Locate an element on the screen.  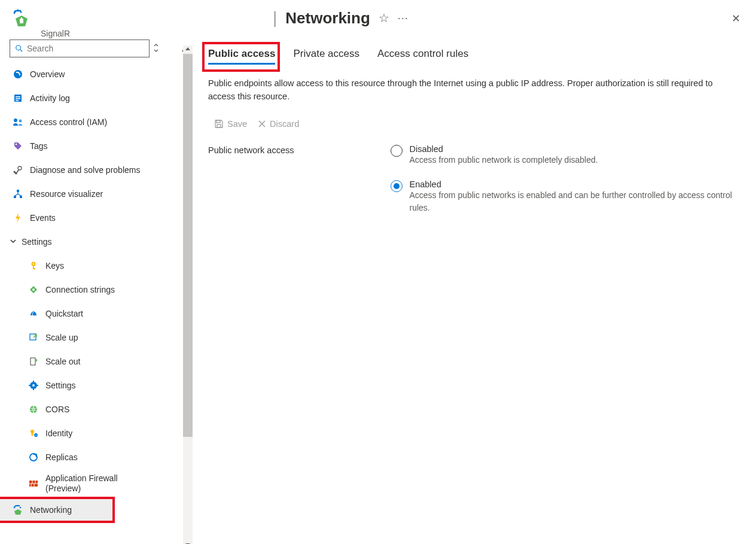
favorite-star-icon: ☆ is located at coordinates (384, 18).